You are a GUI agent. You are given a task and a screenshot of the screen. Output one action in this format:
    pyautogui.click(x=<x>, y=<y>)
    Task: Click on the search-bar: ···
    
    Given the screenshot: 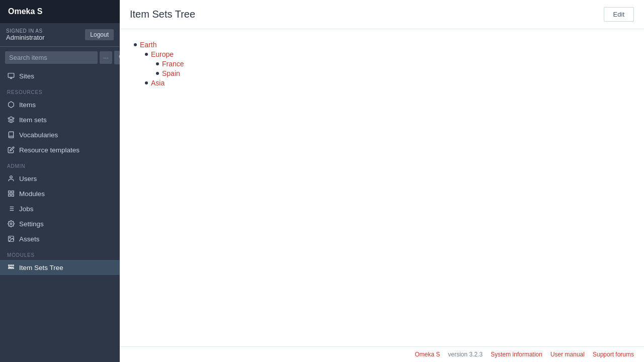 What is the action you would take?
    pyautogui.click(x=60, y=57)
    